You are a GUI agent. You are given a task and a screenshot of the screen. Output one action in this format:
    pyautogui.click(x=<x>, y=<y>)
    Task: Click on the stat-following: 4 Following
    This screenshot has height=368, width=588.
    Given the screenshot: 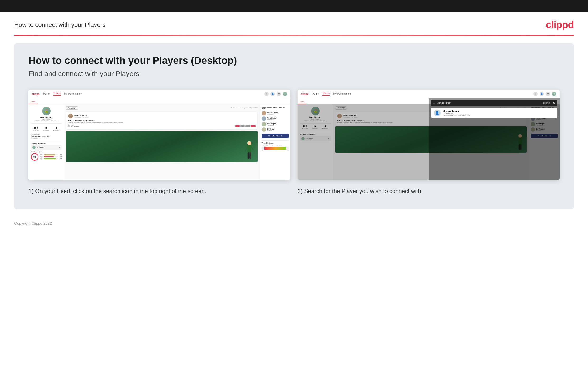 What is the action you would take?
    pyautogui.click(x=56, y=129)
    